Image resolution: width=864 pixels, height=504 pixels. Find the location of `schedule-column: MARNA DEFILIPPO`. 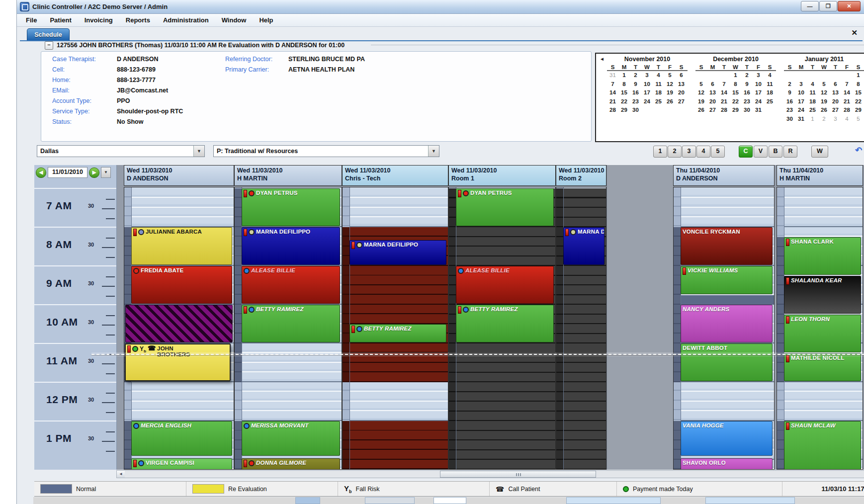

schedule-column: MARNA DEFILIPPO is located at coordinates (581, 328).